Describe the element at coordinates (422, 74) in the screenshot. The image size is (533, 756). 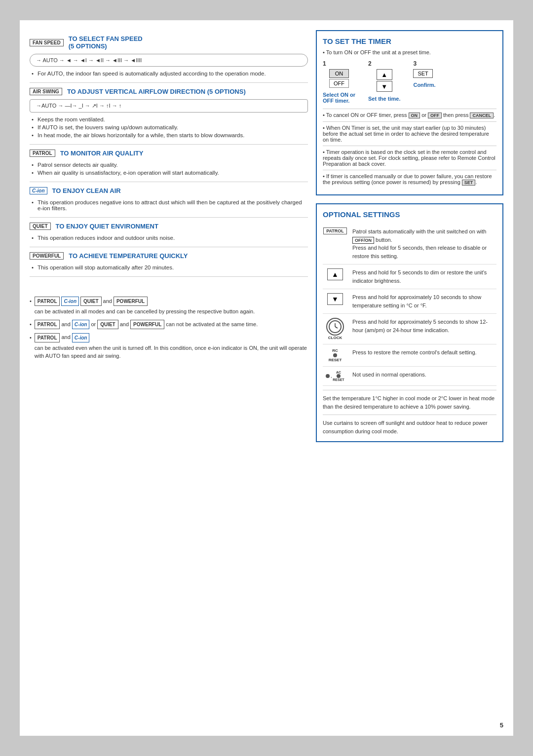
I see `set-button: SET` at that location.